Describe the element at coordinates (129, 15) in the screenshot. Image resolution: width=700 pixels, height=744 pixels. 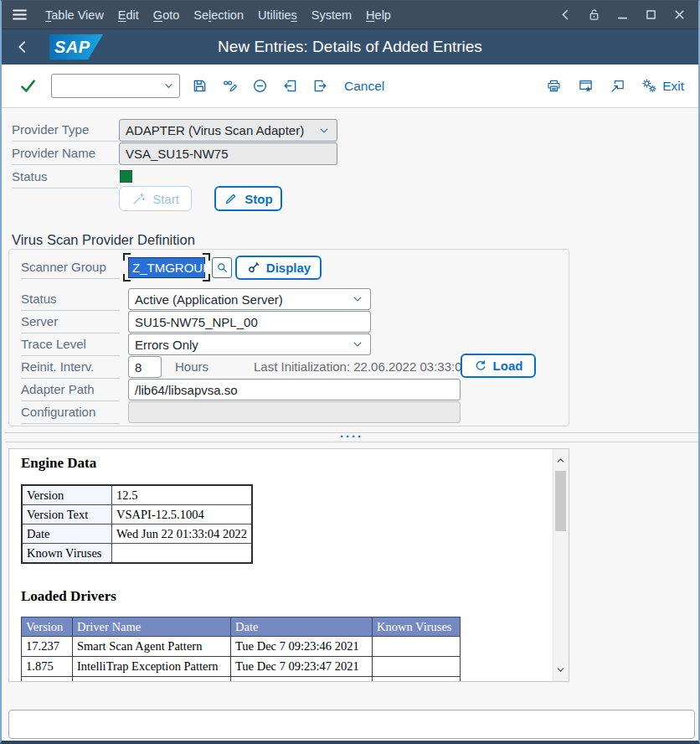
I see `menu-item-edit: Edit` at that location.